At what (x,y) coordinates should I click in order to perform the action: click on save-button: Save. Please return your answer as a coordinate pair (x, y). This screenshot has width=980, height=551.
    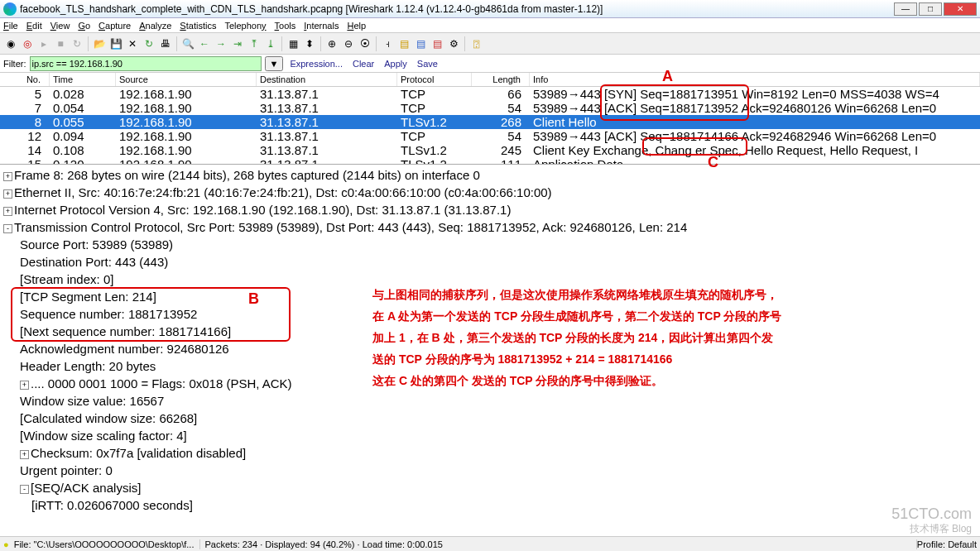
    Looking at the image, I should click on (427, 64).